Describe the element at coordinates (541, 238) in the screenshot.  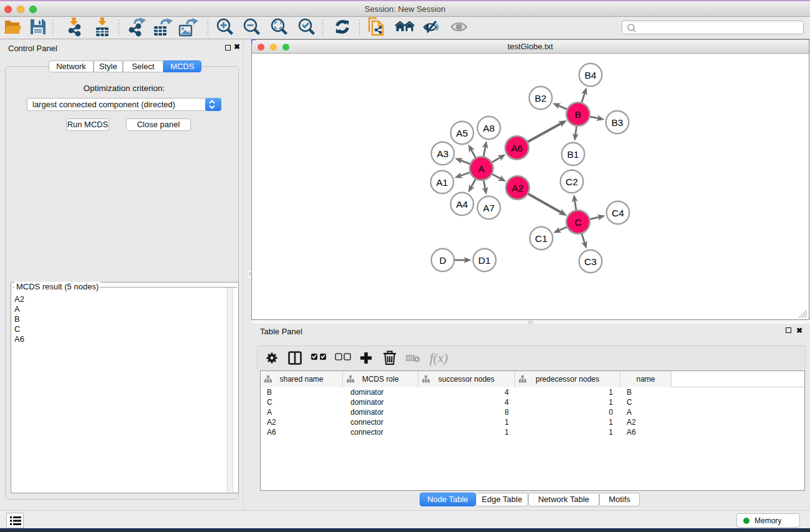
I see `svg-text: C1` at that location.